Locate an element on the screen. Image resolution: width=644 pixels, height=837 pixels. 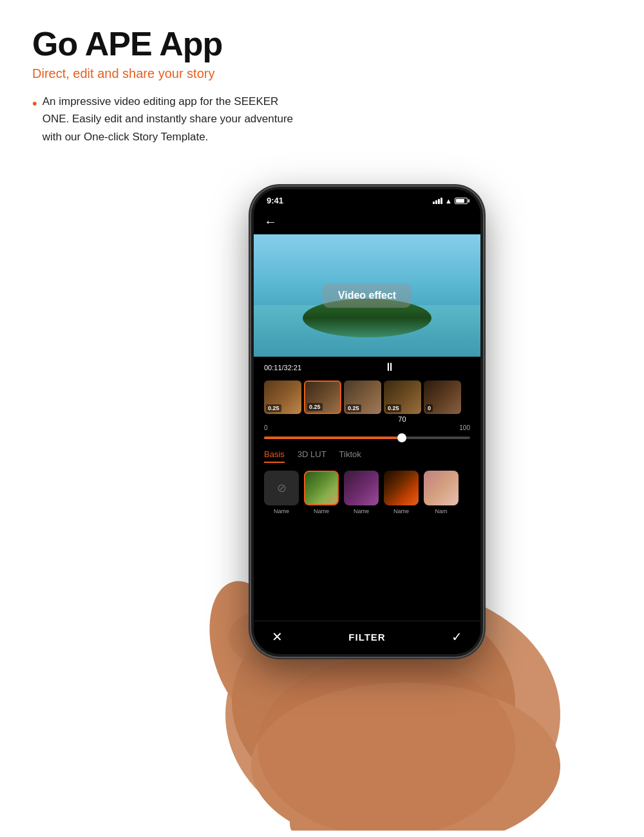
back-arrow-icon: ← is located at coordinates (270, 221).